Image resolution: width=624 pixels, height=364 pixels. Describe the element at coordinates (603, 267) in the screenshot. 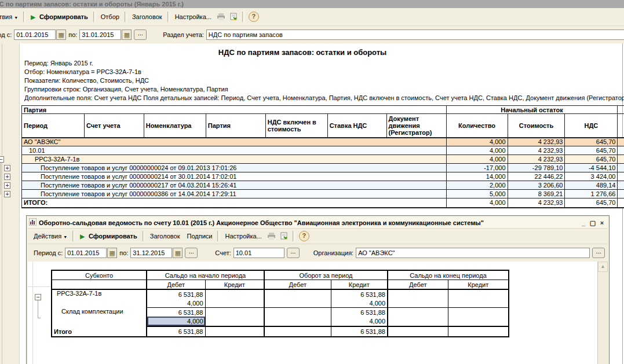

I see `scroll-up-icon: ▲` at that location.